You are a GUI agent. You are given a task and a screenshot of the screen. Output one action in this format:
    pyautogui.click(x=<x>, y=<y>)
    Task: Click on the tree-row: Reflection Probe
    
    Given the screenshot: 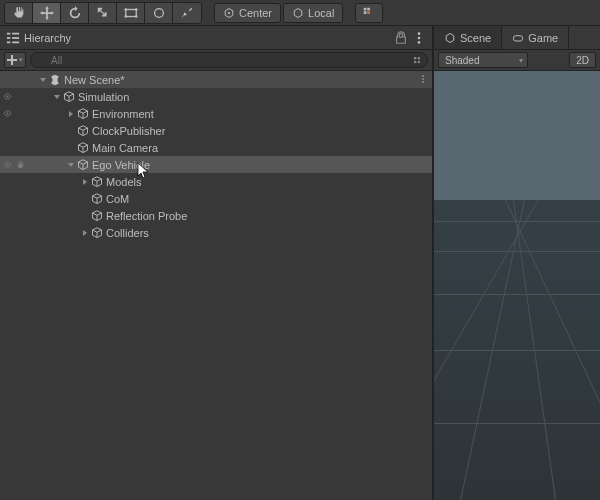 What is the action you would take?
    pyautogui.click(x=216, y=216)
    